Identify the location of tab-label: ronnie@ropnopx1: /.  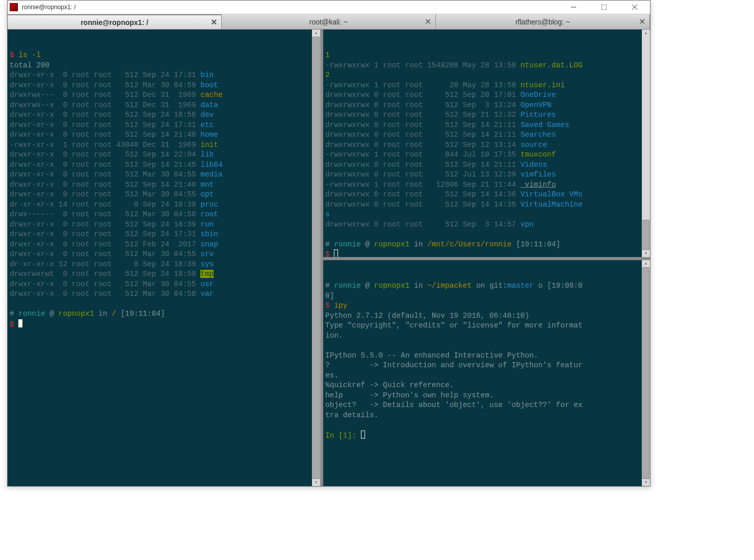
(114, 22).